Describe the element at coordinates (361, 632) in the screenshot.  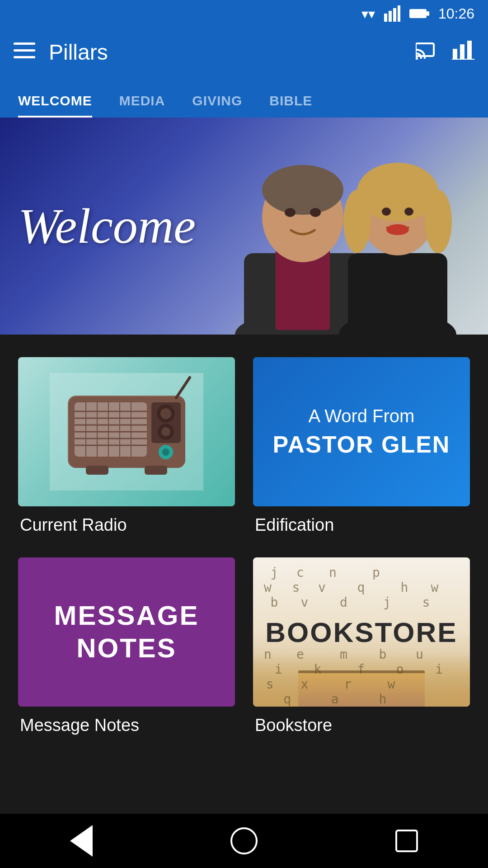
I see `bookstore-image: j c n p w s v q h w b v d j s n e` at that location.